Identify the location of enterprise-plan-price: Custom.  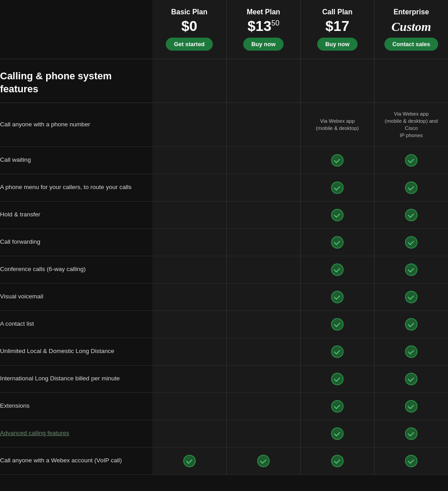
(411, 26).